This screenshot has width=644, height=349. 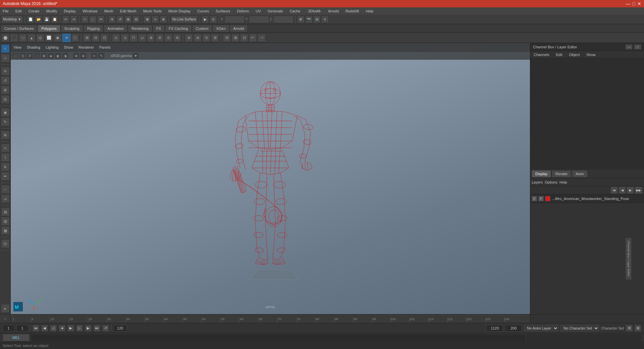 I want to click on menu-modify: Modify, so click(x=52, y=11).